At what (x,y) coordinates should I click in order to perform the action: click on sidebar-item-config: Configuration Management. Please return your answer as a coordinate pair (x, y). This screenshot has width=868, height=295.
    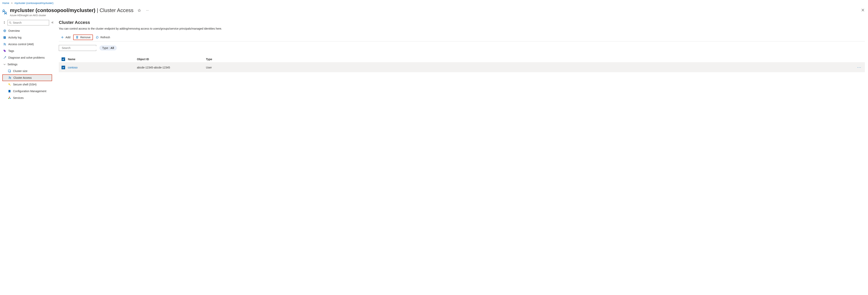
    Looking at the image, I should click on (27, 91).